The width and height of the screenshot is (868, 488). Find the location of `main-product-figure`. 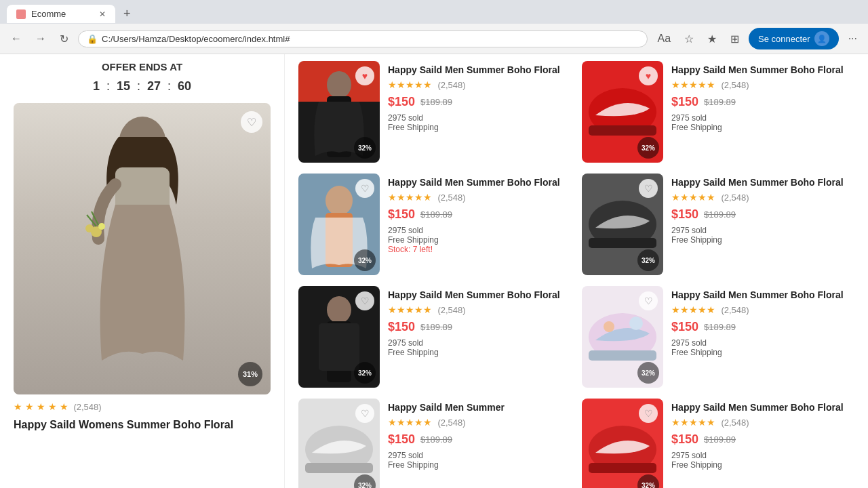

main-product-figure is located at coordinates (142, 249).